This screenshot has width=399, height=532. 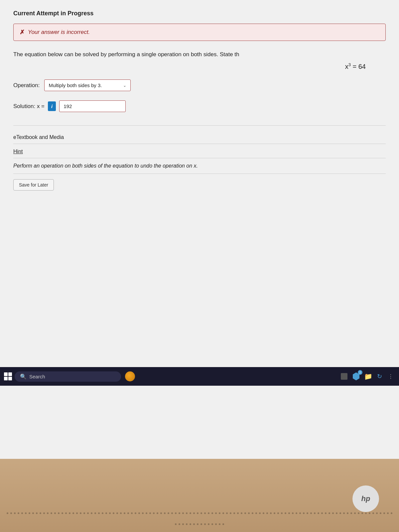 I want to click on hint-text: Perform an operation on both sides of th…, so click(x=106, y=166).